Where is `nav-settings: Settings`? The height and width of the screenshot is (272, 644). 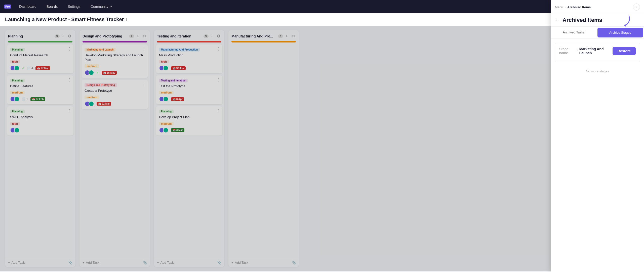 nav-settings: Settings is located at coordinates (74, 7).